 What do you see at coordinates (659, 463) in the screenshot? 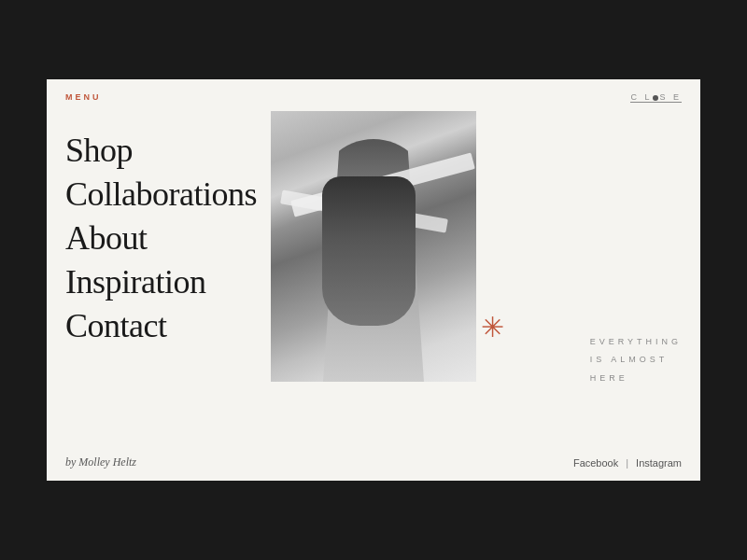
I see `instagram-link: Instagram` at bounding box center [659, 463].